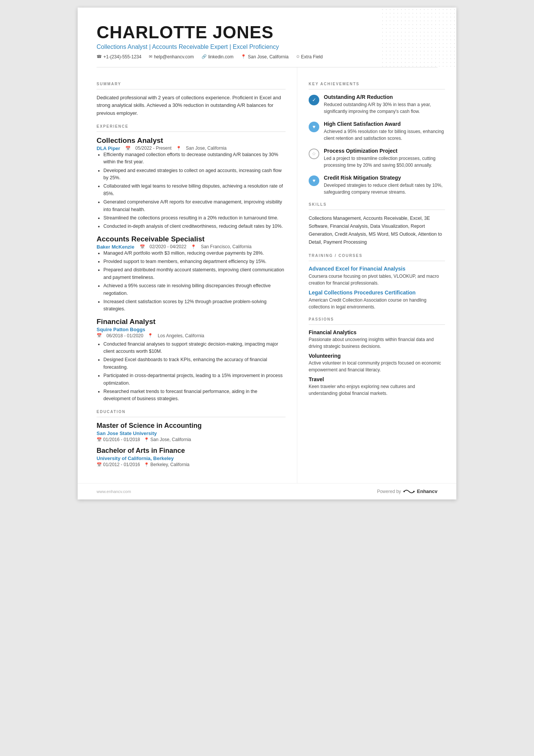 This screenshot has height=756, width=534. What do you see at coordinates (171, 57) in the screenshot?
I see `email-contact: ✉ help@enhancv.com` at bounding box center [171, 57].